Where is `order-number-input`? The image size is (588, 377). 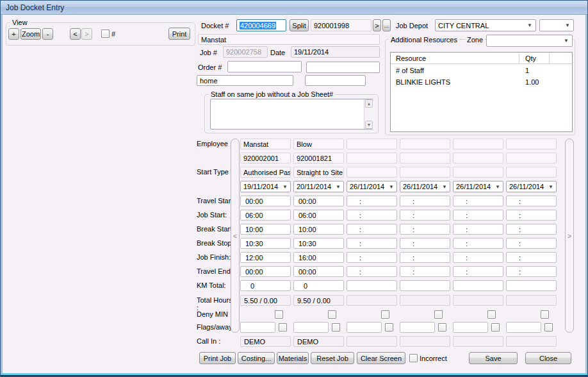 order-number-input is located at coordinates (265, 67).